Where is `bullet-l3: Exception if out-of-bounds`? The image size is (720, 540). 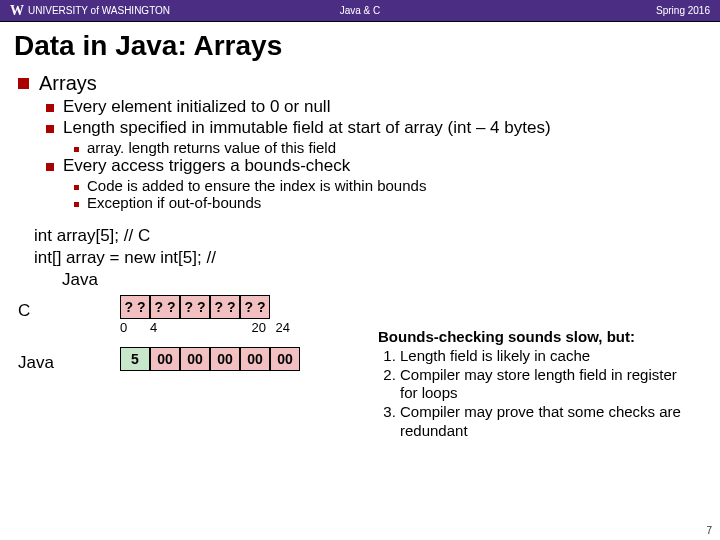
bullet-l3: Exception if out-of-bounds is located at coordinates (388, 202).